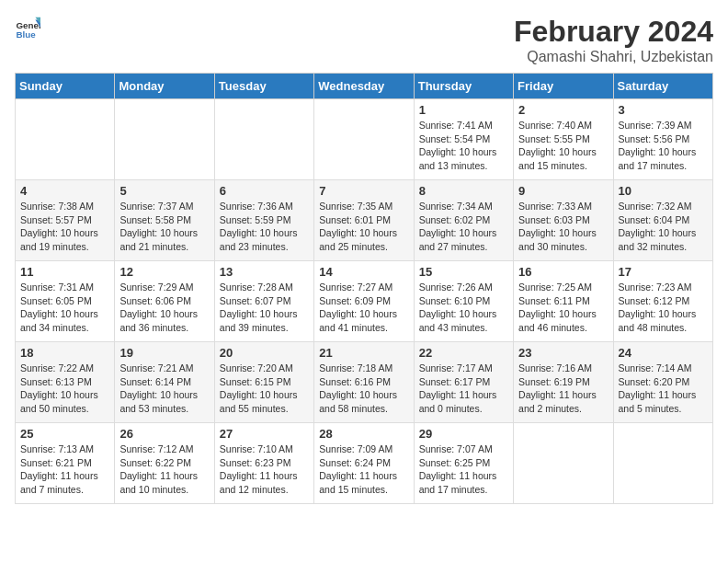 The width and height of the screenshot is (728, 563). Describe the element at coordinates (364, 388) in the screenshot. I see `day-info: Sunrise: 7:18 AM Sunset: 6:16 PM Dayligh…` at that location.